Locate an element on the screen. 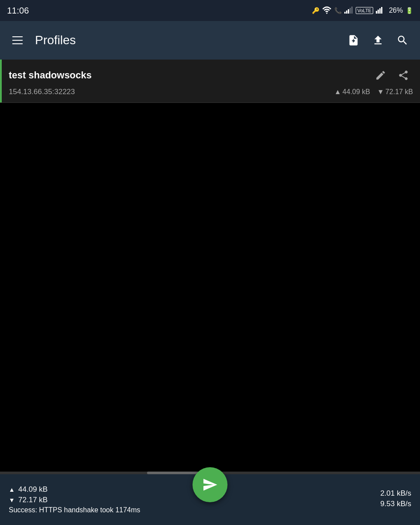 This screenshot has height=525, width=420. upload-arrow: ▲ is located at coordinates (338, 92).